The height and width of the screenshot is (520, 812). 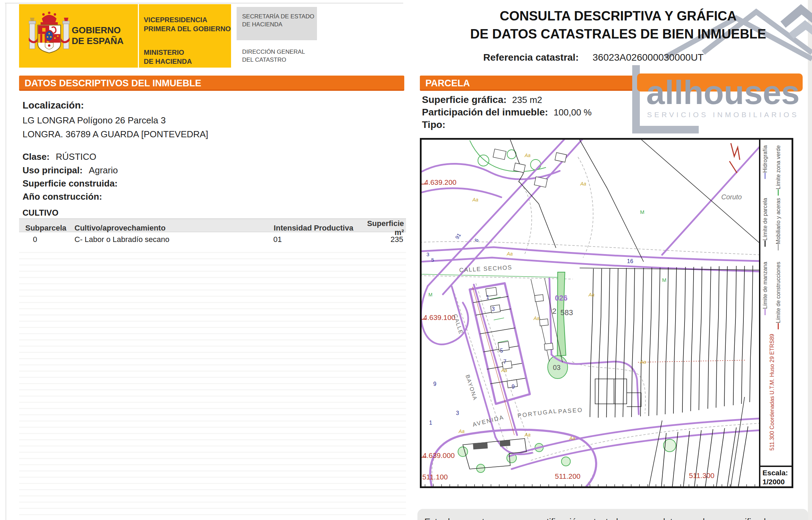 What do you see at coordinates (485, 112) in the screenshot?
I see `participacion-label: Participación del inmueble:` at bounding box center [485, 112].